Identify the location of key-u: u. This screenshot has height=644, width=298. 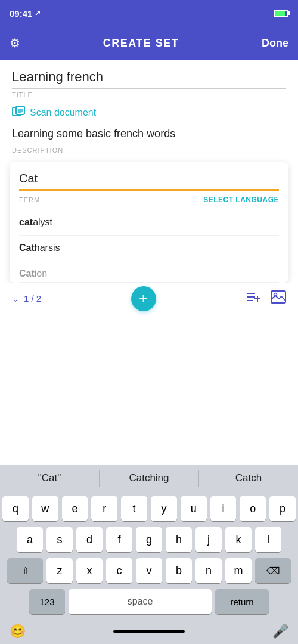
(194, 509).